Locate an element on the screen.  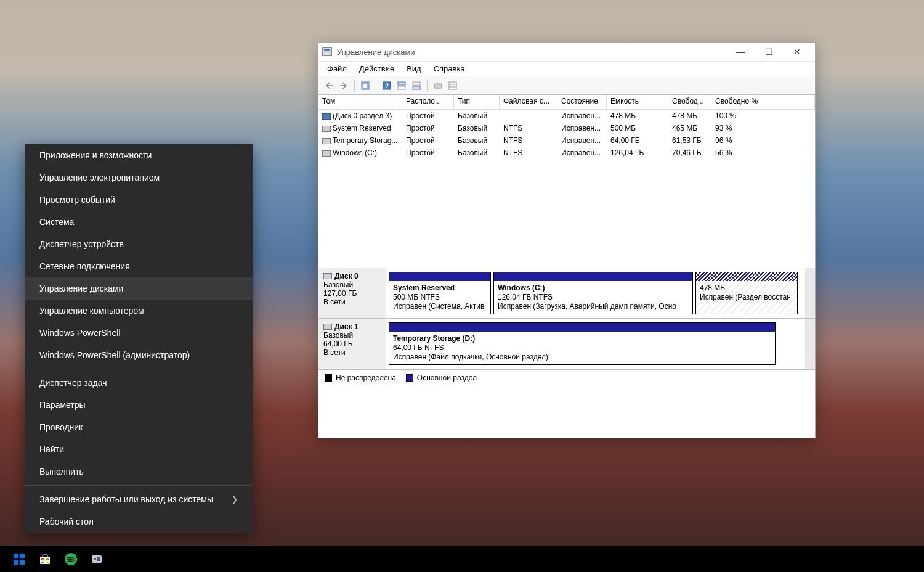
menu-action: Действие is located at coordinates (377, 69).